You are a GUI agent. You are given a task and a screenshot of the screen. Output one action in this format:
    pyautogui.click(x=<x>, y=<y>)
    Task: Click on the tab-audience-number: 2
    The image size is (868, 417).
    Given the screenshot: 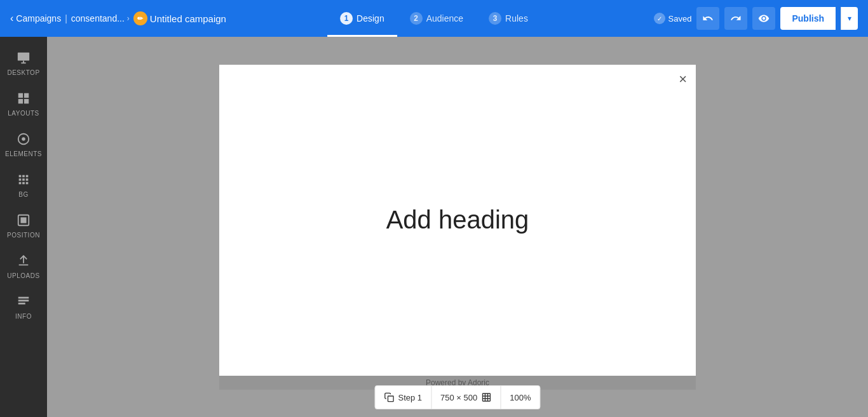 What is the action you would take?
    pyautogui.click(x=416, y=18)
    